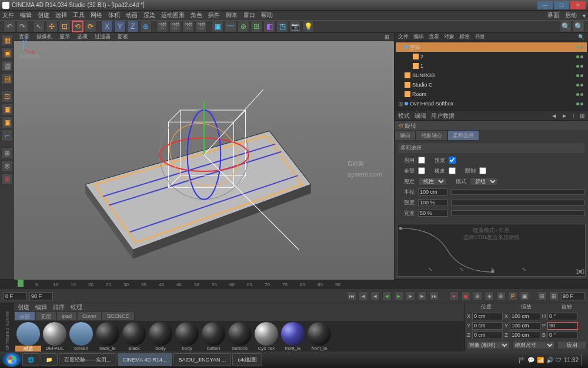 The height and width of the screenshot is (368, 588). Describe the element at coordinates (419, 37) in the screenshot. I see `om-menu-edit: 编辑` at that location.